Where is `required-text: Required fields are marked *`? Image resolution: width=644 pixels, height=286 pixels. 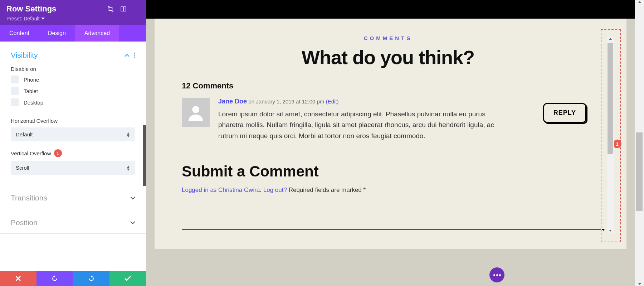 required-text: Required fields are marked * is located at coordinates (327, 190).